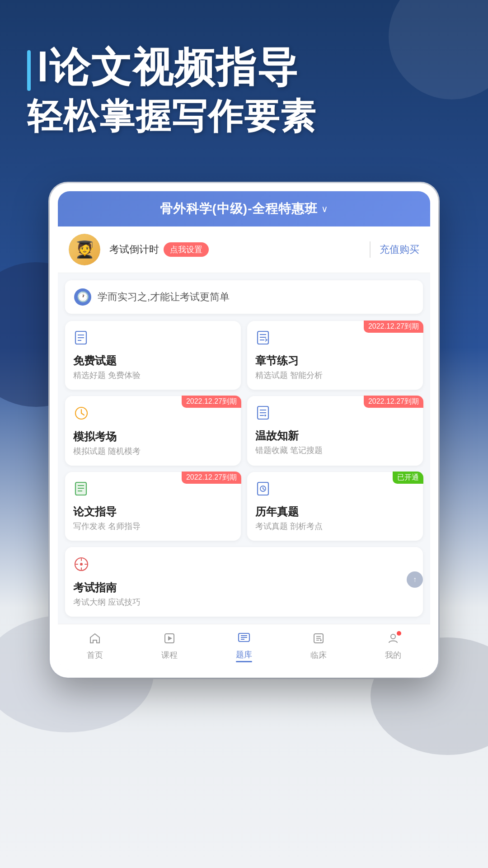 The height and width of the screenshot is (868, 488). Describe the element at coordinates (169, 646) in the screenshot. I see `nav-item-course: 课程` at that location.